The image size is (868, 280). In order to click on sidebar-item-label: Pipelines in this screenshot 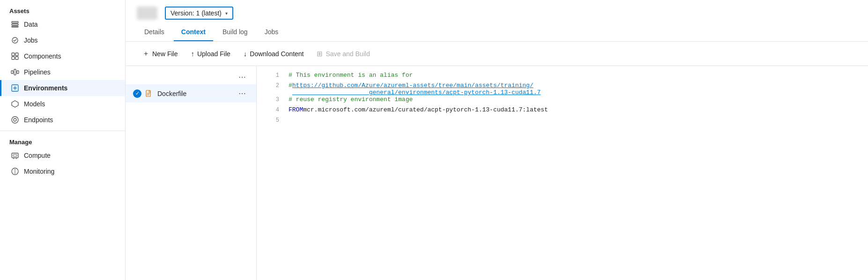, I will do `click(37, 72)`.